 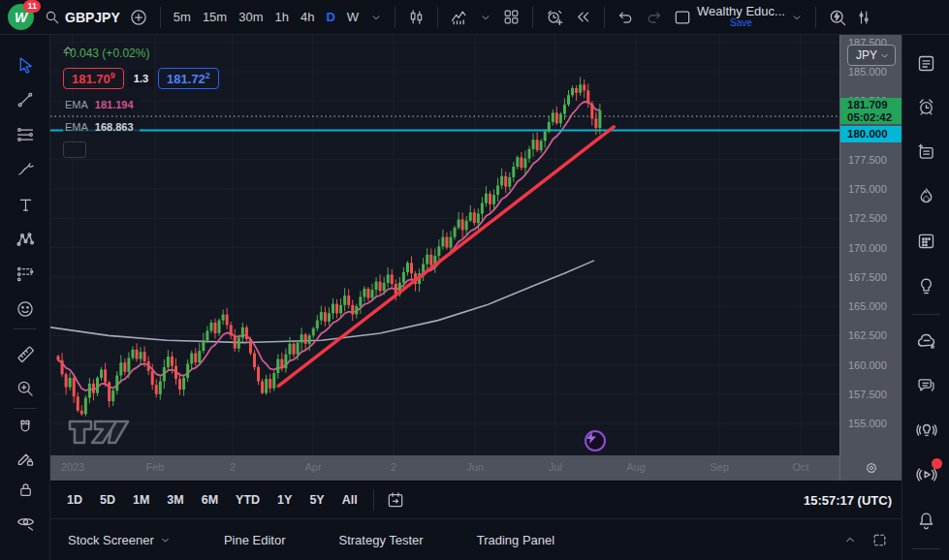 What do you see at coordinates (741, 17) in the screenshot?
I see `layout-name-button: Wealthy Educ... Save` at bounding box center [741, 17].